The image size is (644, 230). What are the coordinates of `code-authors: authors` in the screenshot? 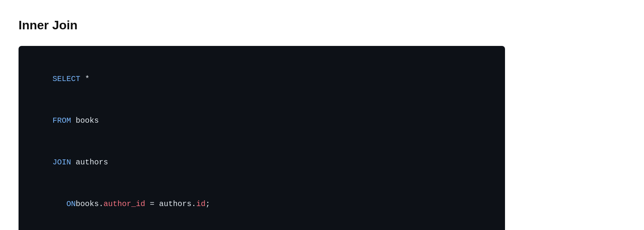 It's located at (90, 162).